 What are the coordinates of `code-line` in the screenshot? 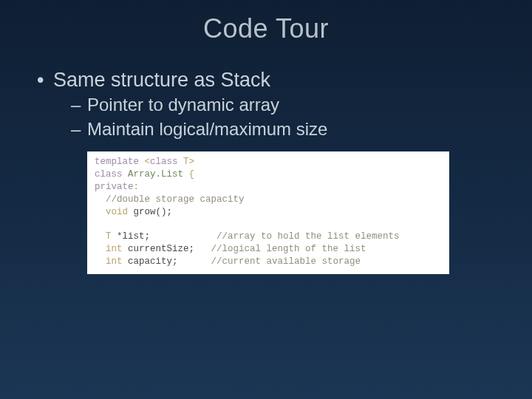 It's located at (268, 225).